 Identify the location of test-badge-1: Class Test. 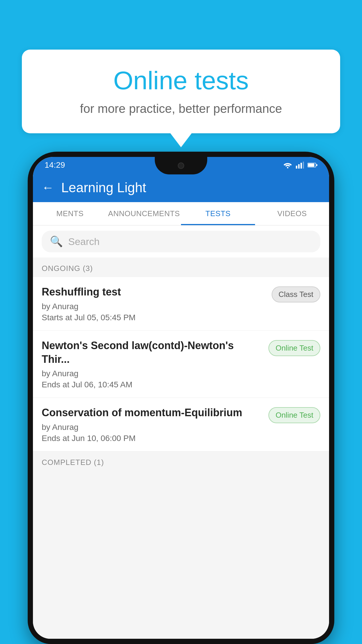
(296, 295).